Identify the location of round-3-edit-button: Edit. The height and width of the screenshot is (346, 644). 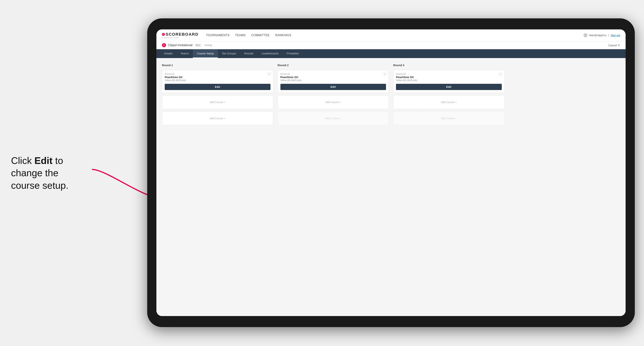
(449, 87).